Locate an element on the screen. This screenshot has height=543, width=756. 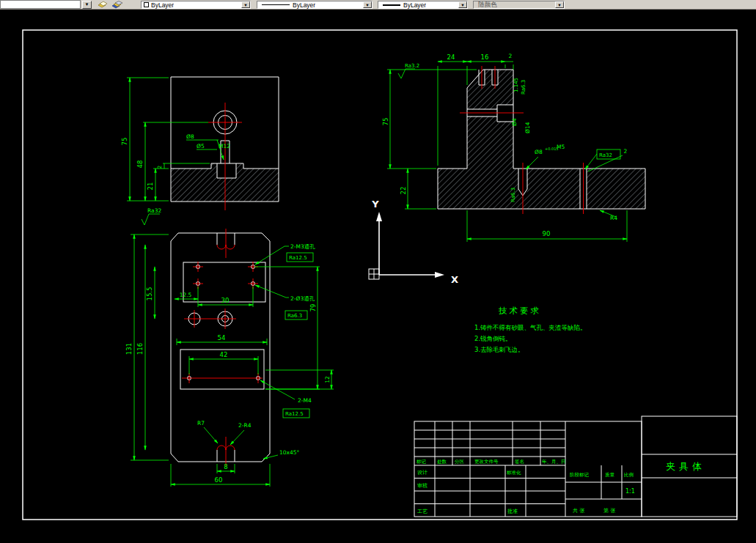
linetype-value: ByLayer is located at coordinates (304, 5).